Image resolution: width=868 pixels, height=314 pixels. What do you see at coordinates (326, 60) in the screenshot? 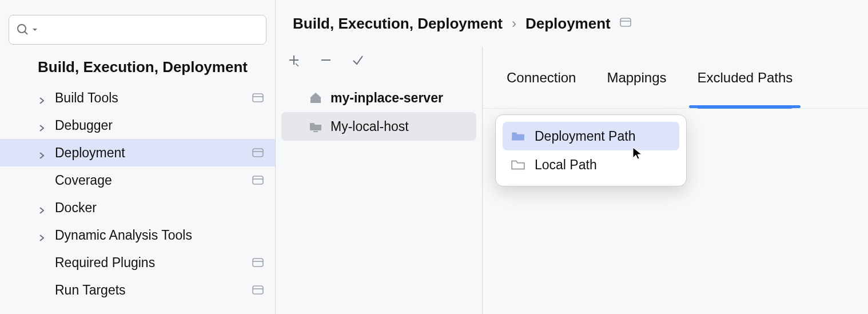
I see `remove-server-button` at bounding box center [326, 60].